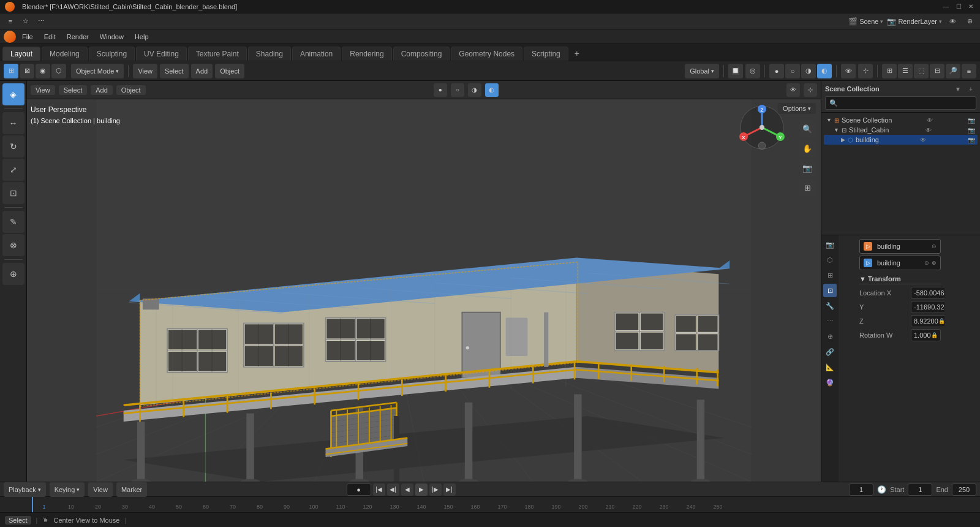 Image resolution: width=980 pixels, height=527 pixels. What do you see at coordinates (946, 7) in the screenshot?
I see `minimize-btn: —` at bounding box center [946, 7].